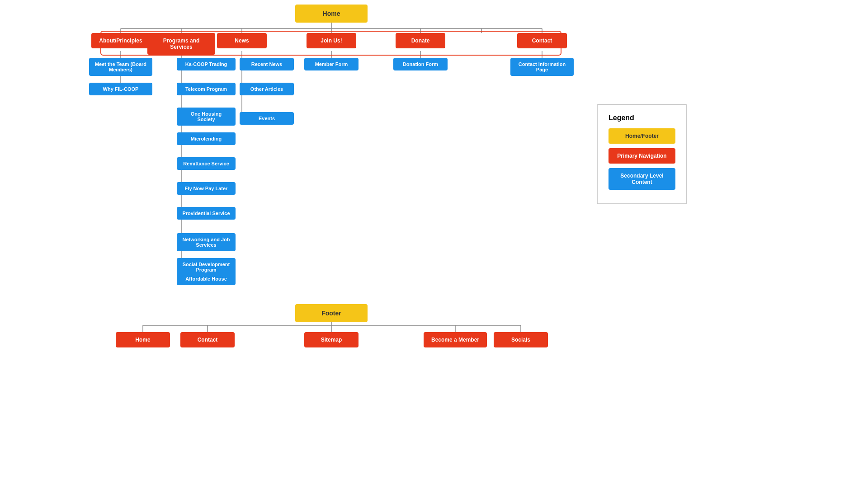 The width and height of the screenshot is (868, 488). Describe the element at coordinates (331, 14) in the screenshot. I see `home-node: Home` at that location.